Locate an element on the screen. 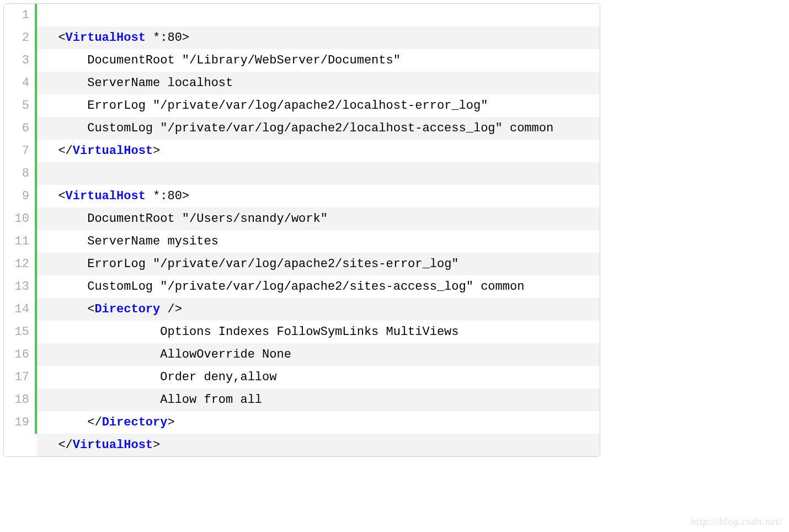 This screenshot has height=532, width=789. code-line: ErrorLog "/private/var/log/apache2/local… is located at coordinates (318, 106).